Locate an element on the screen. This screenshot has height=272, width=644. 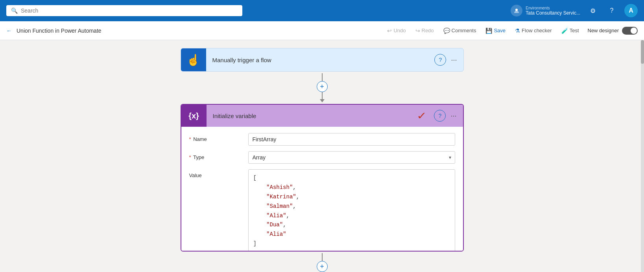
toolbar-actions: ↩ Undo ↪ Redo 💬 Comments 💾 Save ⚗ Flow c… is located at coordinates (511, 31).